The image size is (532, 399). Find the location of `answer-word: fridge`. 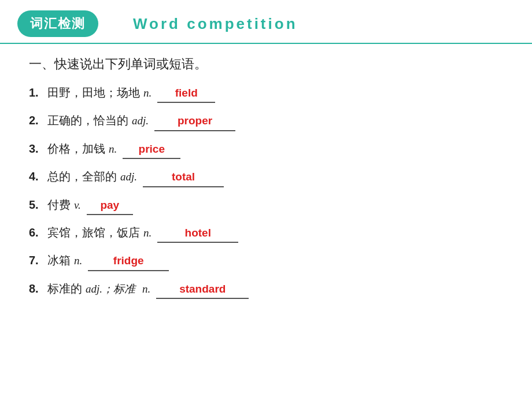

answer-word: fridge is located at coordinates (128, 260).